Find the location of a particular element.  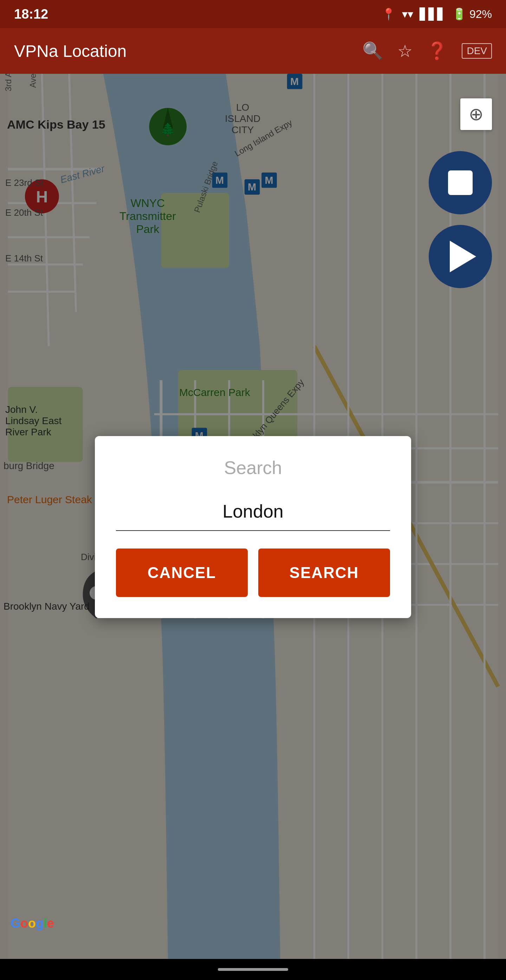

search-dialog: Search CANCEL SEARCH is located at coordinates (253, 527).